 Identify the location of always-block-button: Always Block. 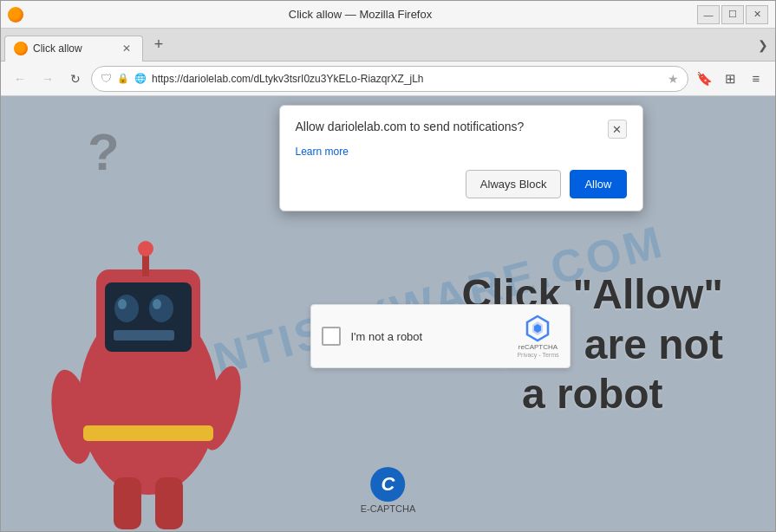
(513, 184).